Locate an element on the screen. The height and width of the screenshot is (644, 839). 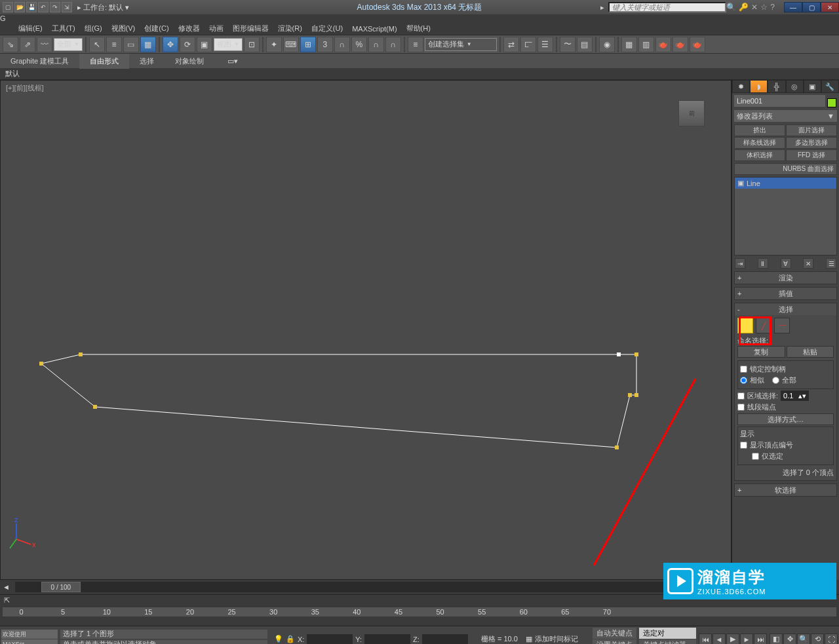
coord-z-field is located at coordinates (445, 639).